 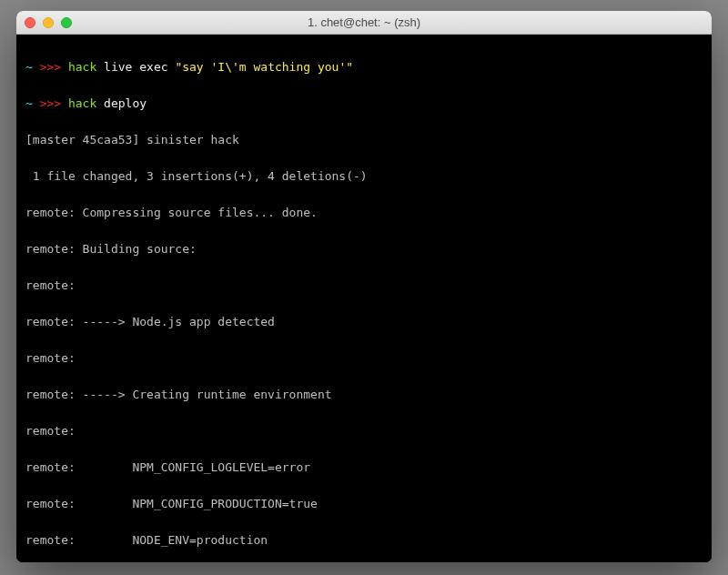 I want to click on window-title: 1. chet@chet: ~ (zsh), so click(x=364, y=22).